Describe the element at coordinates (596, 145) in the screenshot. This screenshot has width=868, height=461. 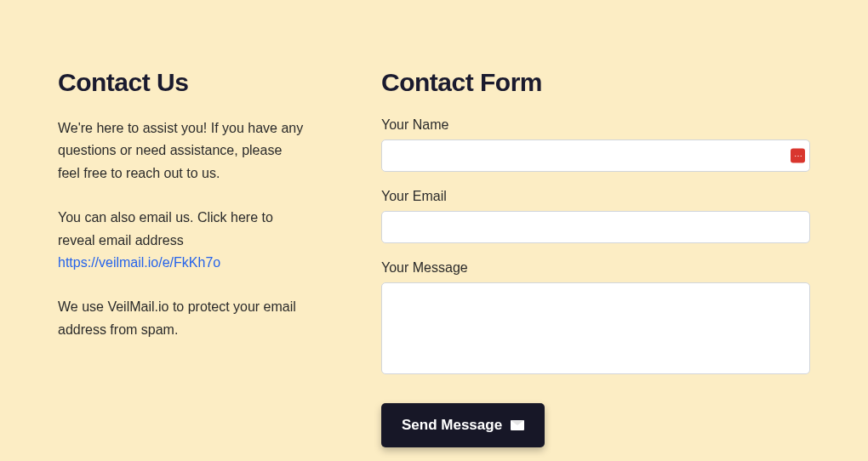
I see `name-field-group: Your Name ⋯` at that location.